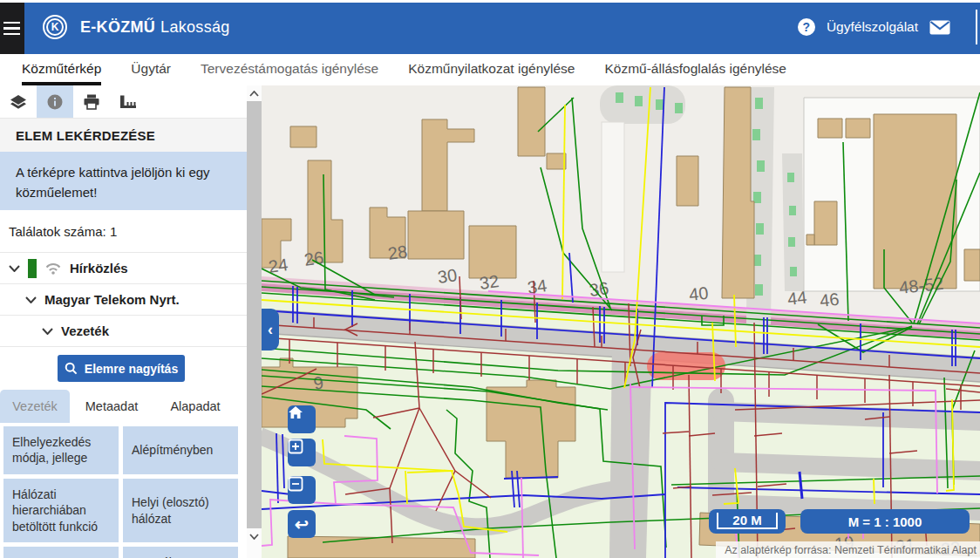 The height and width of the screenshot is (558, 980). I want to click on tree-label: Hírközlés, so click(99, 269).